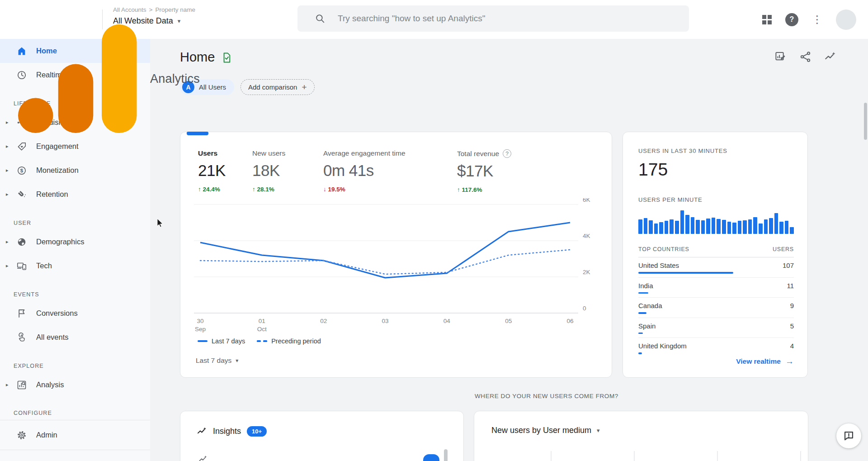 The height and width of the screenshot is (461, 868). What do you see at coordinates (179, 21) in the screenshot?
I see `chevron-down-icon: ▾` at bounding box center [179, 21].